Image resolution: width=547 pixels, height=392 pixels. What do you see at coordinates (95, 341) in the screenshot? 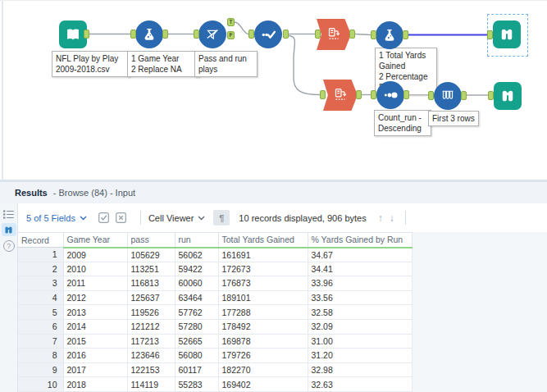
I see `data-cell: 2015` at bounding box center [95, 341].